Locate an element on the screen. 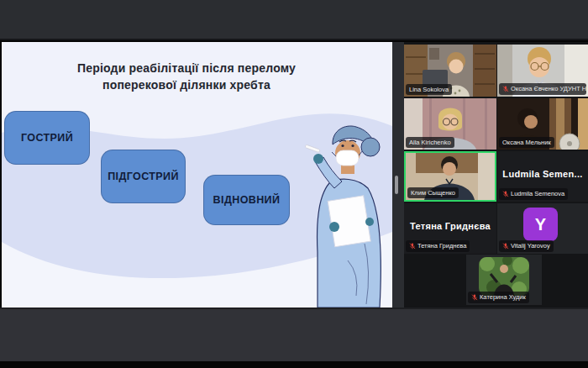 The image size is (588, 368). participant-display-name: Тетяна Гриднєва is located at coordinates (450, 226).